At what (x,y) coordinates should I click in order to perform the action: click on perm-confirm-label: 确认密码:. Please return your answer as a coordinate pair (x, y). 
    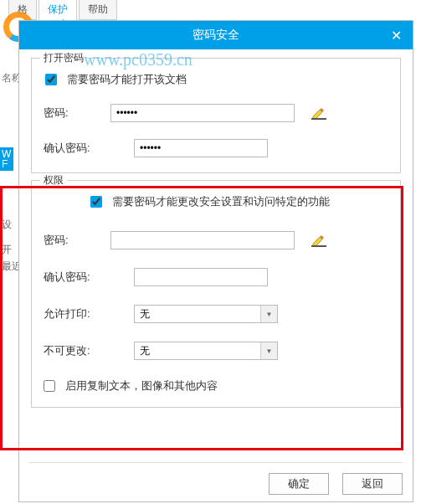
    Looking at the image, I should click on (77, 277).